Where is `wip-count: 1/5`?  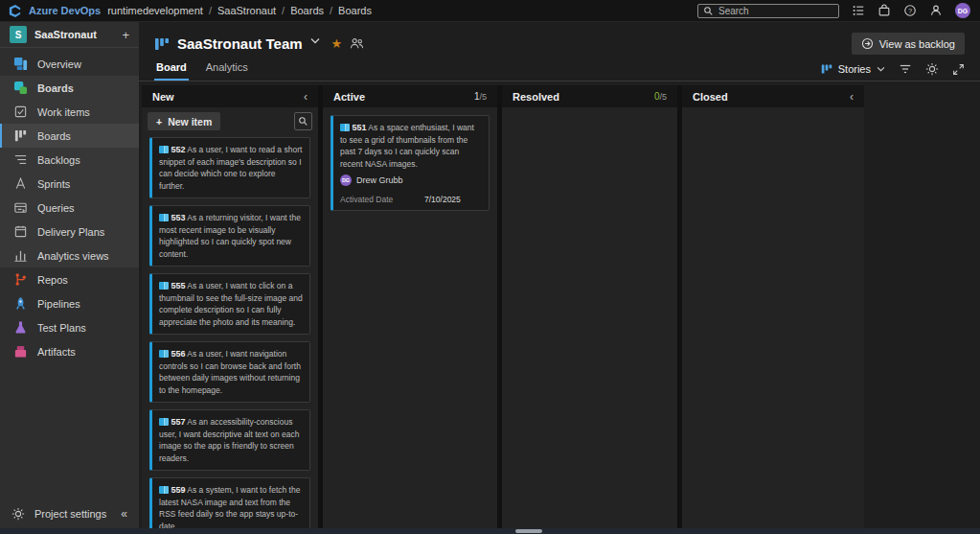 wip-count: 1/5 is located at coordinates (481, 96).